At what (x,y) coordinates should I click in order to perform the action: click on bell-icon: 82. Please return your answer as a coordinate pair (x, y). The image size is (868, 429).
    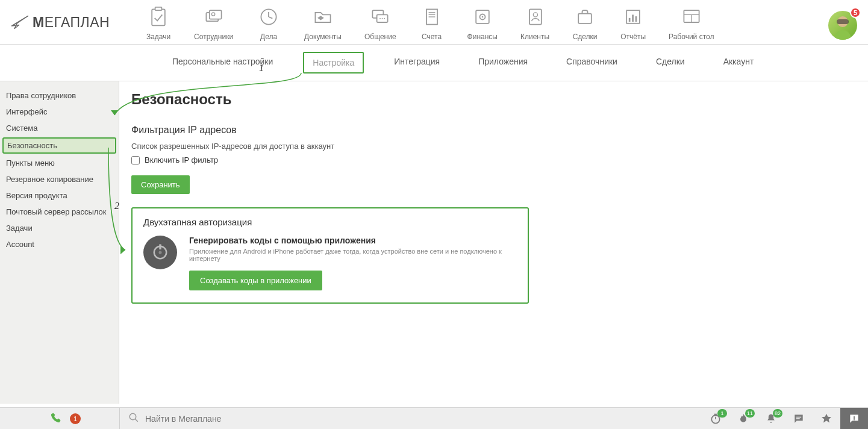
    Looking at the image, I should click on (771, 418).